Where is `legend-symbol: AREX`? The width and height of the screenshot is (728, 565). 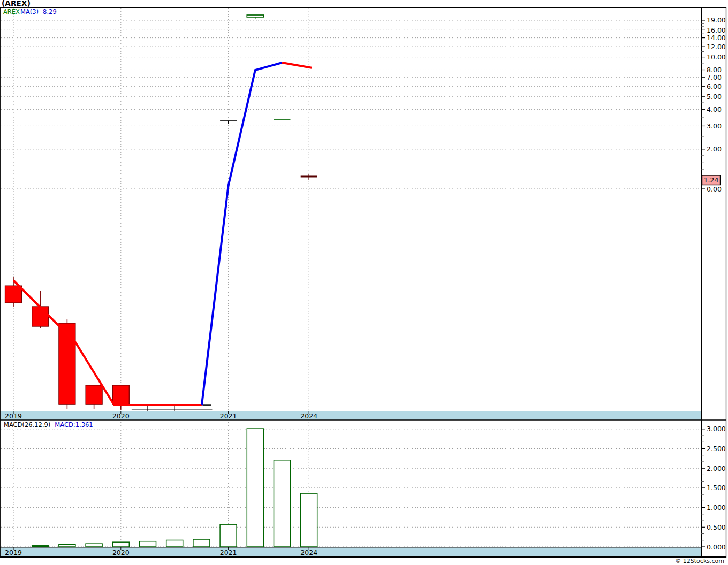
legend-symbol: AREX is located at coordinates (12, 12).